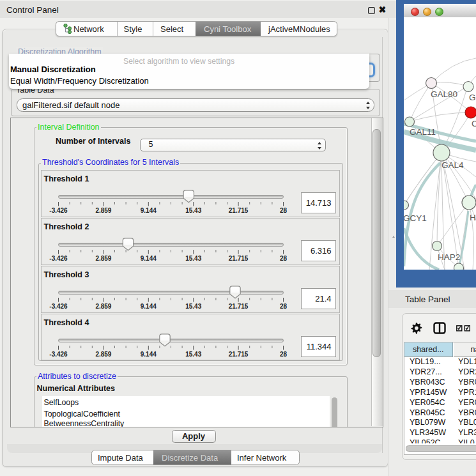 This screenshot has width=476, height=476. What do you see at coordinates (473, 97) in the screenshot?
I see `svg-text: G.` at bounding box center [473, 97].